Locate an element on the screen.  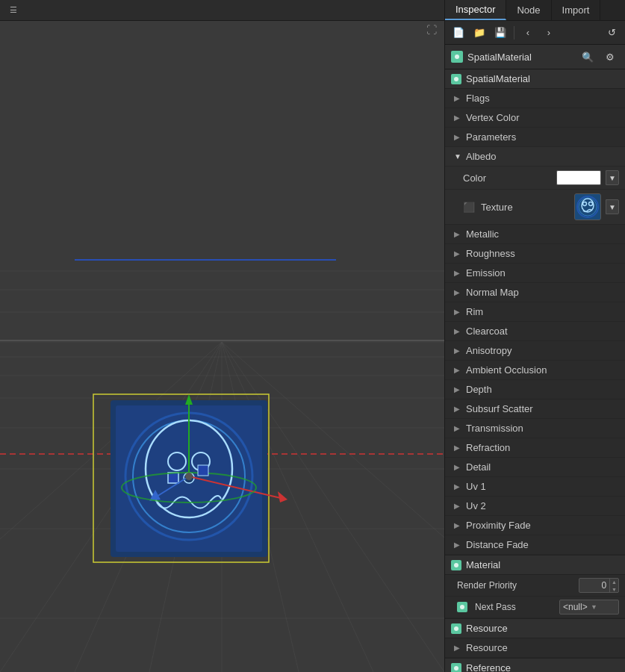
resource-arrow: ▶ is located at coordinates (458, 648).